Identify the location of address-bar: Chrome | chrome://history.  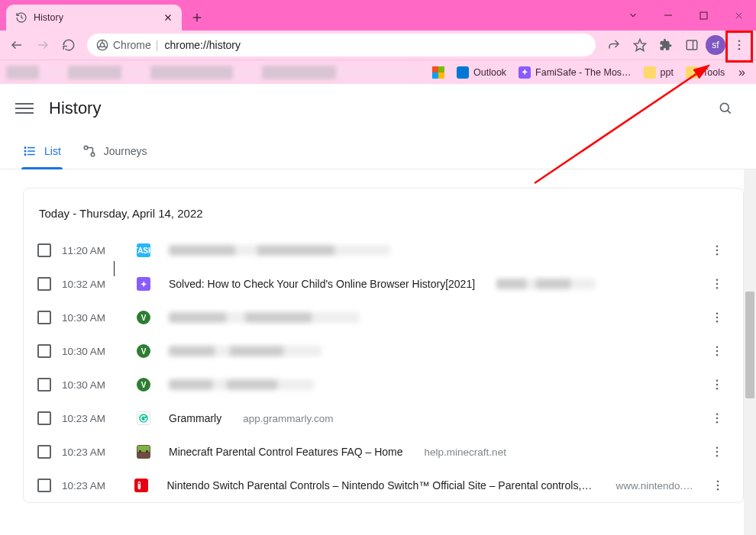
(341, 45).